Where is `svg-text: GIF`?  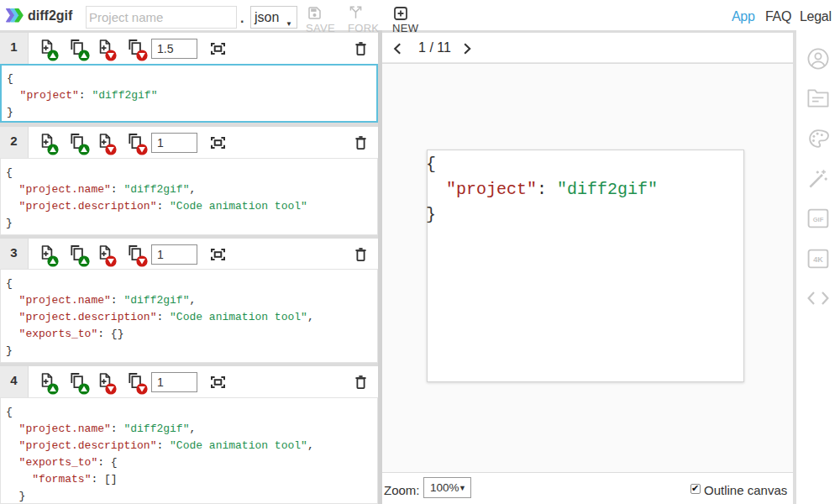 svg-text: GIF is located at coordinates (818, 220).